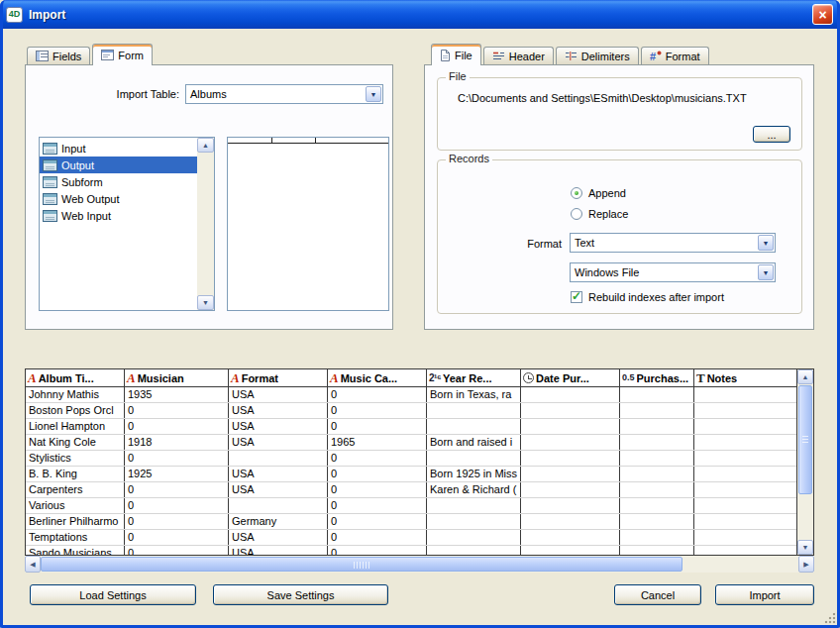 This screenshot has width=840, height=628. What do you see at coordinates (377, 378) in the screenshot?
I see `column-header: AMusic Ca...` at bounding box center [377, 378].